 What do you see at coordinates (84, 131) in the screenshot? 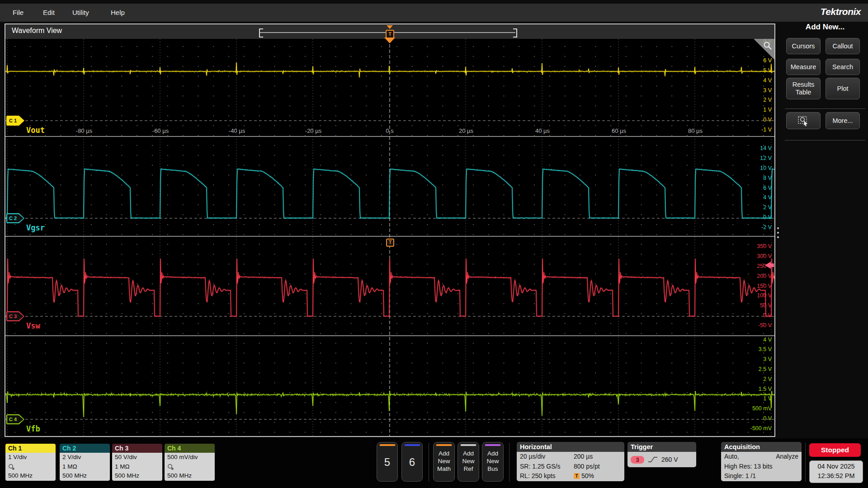
I see `time-label: -80 µs` at bounding box center [84, 131].